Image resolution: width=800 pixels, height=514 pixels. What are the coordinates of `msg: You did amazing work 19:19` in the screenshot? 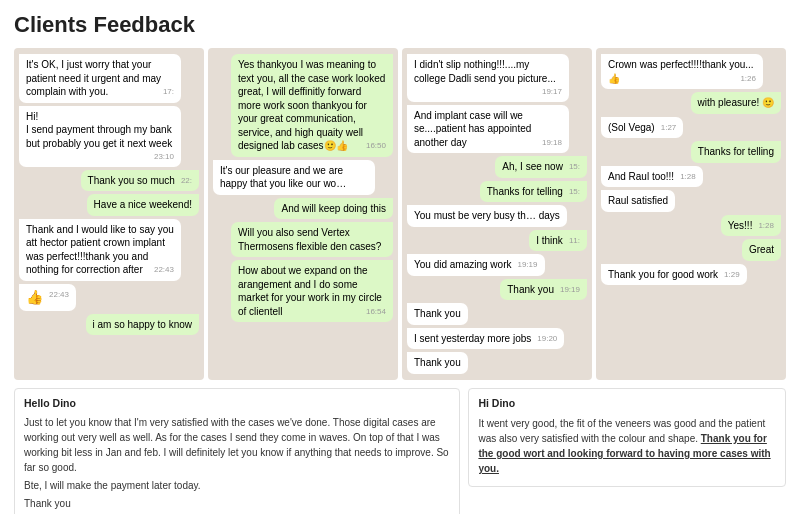 It's located at (476, 265).